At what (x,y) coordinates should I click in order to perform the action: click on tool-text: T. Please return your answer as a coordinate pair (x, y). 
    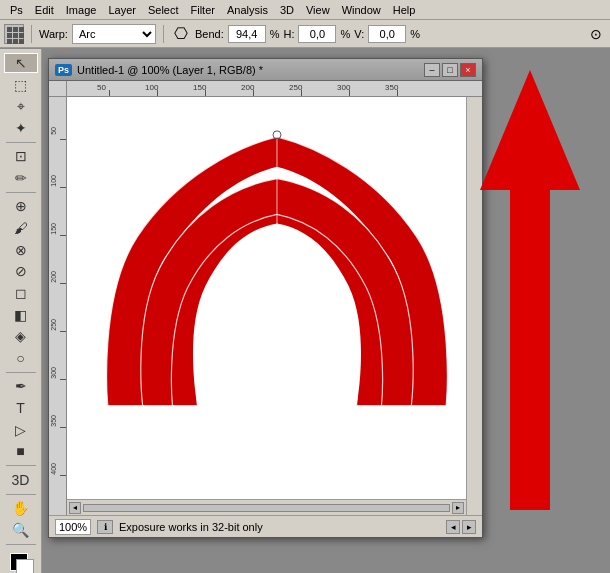
    Looking at the image, I should click on (21, 408).